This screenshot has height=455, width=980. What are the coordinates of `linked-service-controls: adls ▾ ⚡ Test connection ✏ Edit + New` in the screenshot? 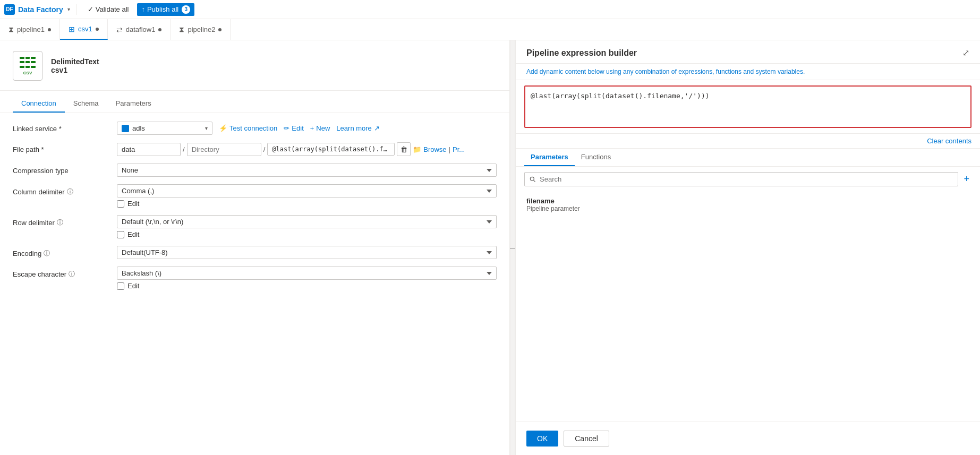 It's located at (307, 128).